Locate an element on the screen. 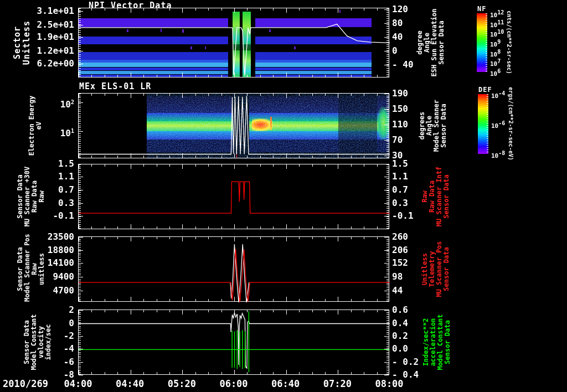  colorbar-tick-label: 109 is located at coordinates (495, 43).